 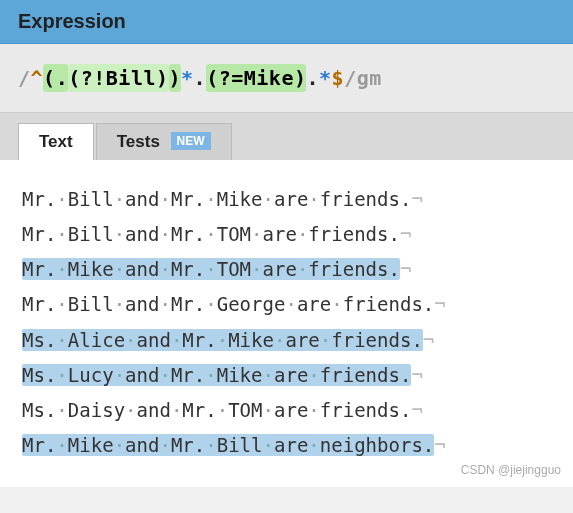 What do you see at coordinates (286, 446) in the screenshot?
I see `test-line: Mr.·Mike·and·Mr.·Bill·are·neighbors.¬` at bounding box center [286, 446].